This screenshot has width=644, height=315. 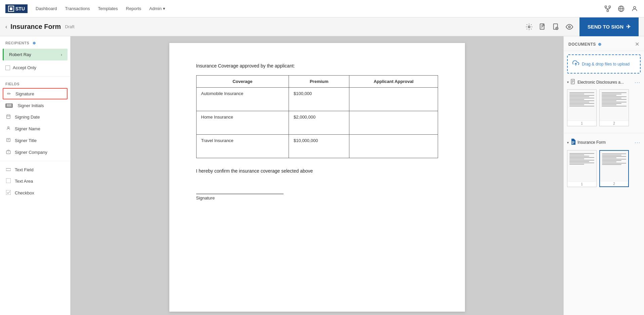 What do you see at coordinates (34, 43) in the screenshot?
I see `add-recipient-button: ⊕` at bounding box center [34, 43].